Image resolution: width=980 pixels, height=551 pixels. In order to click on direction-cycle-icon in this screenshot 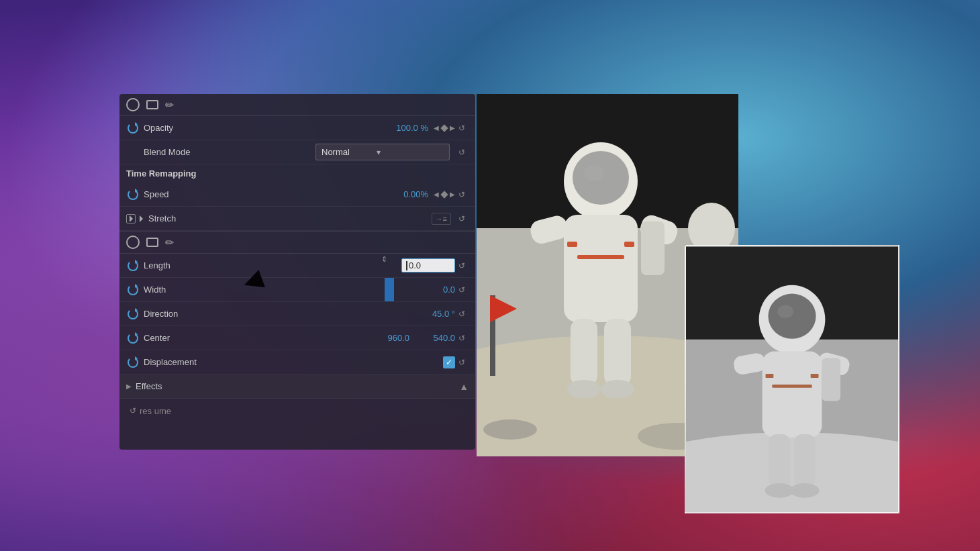, I will do `click(133, 314)`.